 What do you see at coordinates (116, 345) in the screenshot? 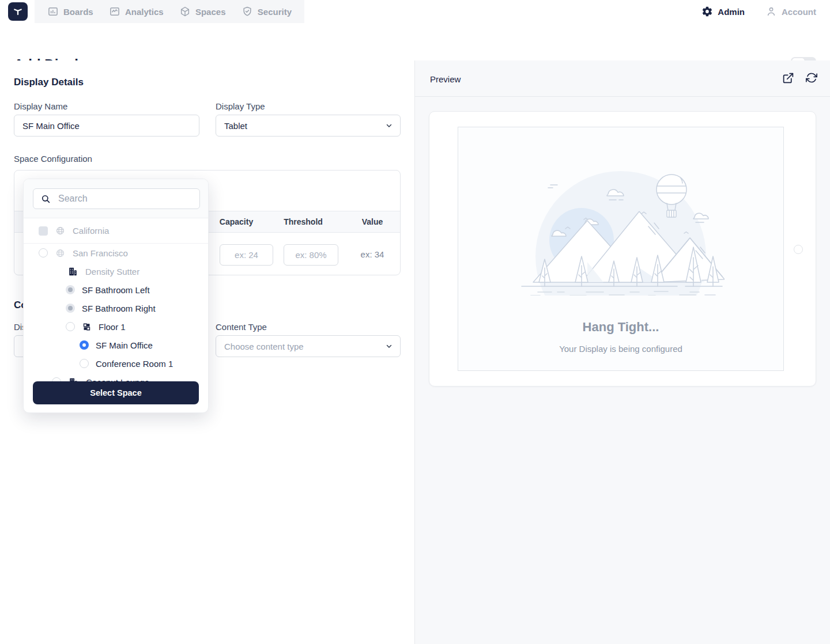
I see `tree-item-sf-main-office: SF Main Office` at bounding box center [116, 345].